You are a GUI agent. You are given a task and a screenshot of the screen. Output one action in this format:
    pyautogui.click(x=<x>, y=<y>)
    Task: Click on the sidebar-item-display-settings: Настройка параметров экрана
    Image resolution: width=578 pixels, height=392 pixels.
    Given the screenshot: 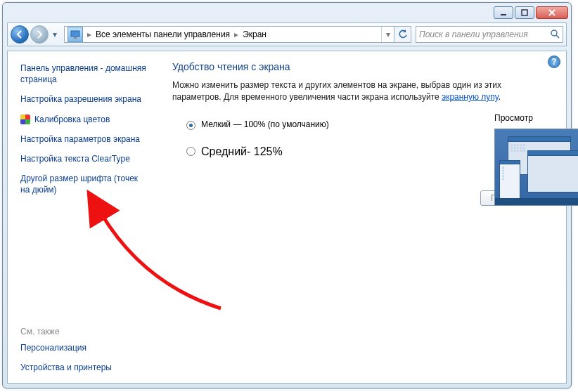 What is the action you would take?
    pyautogui.click(x=84, y=139)
    